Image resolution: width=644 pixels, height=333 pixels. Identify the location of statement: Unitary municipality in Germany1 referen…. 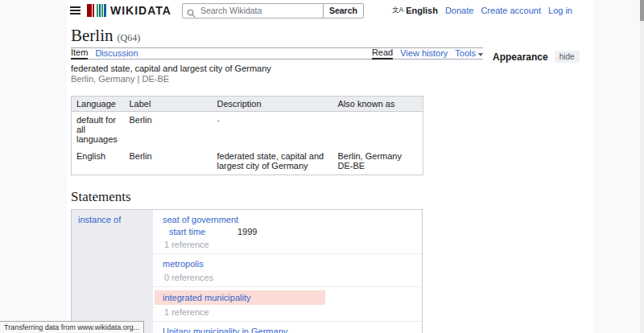
(287, 327).